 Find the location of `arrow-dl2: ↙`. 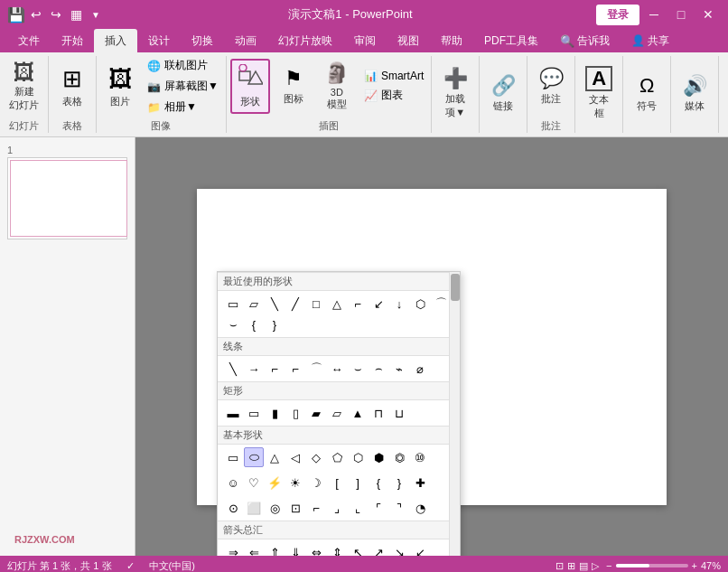

arrow-dl2: ↙ is located at coordinates (420, 549).